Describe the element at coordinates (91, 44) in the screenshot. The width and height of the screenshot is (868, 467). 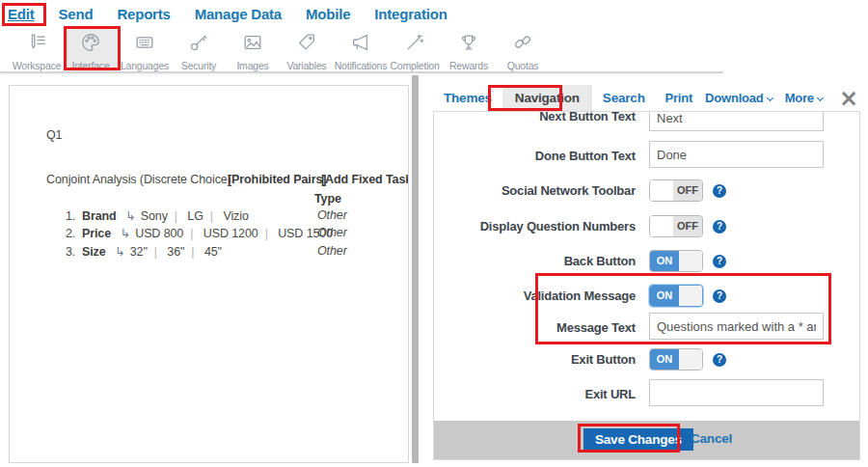
I see `palette-icon` at that location.